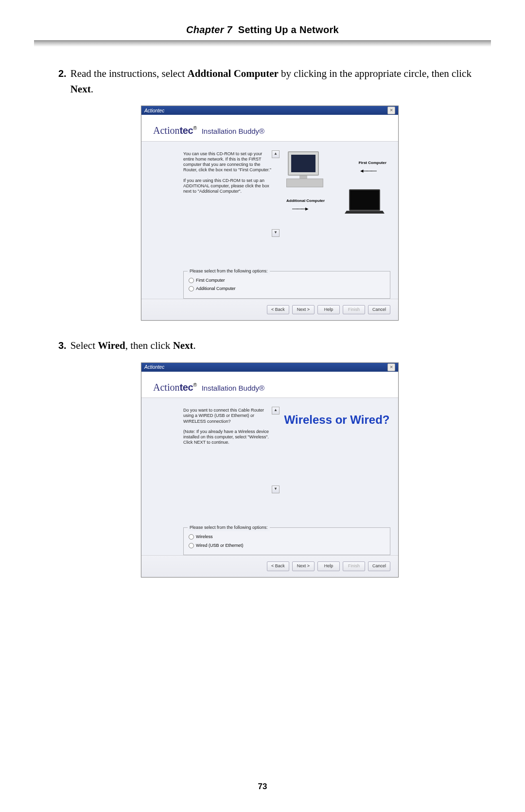 This screenshot has width=525, height=812. Describe the element at coordinates (365, 203) in the screenshot. I see `laptop-icon` at that location.